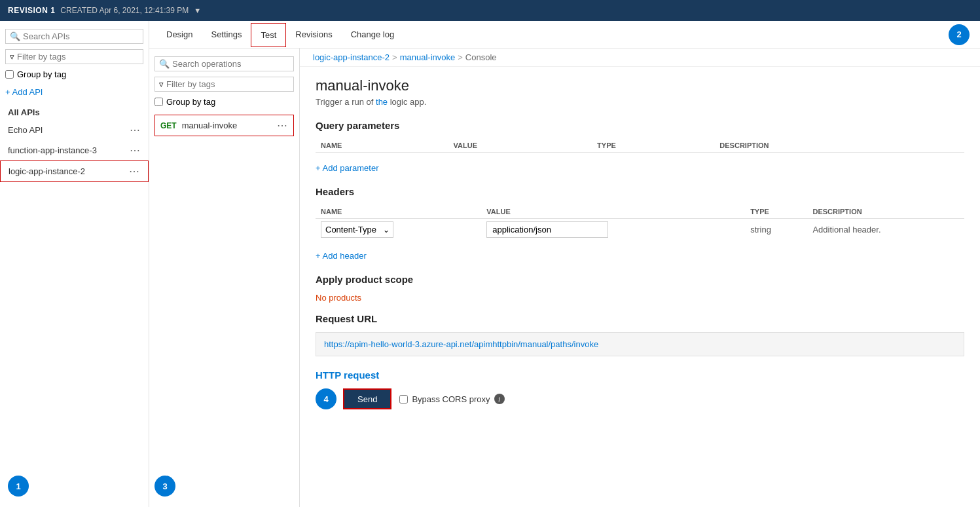 The image size is (980, 507). What do you see at coordinates (398, 230) in the screenshot?
I see `header-name-cell: Content-Type` at bounding box center [398, 230].